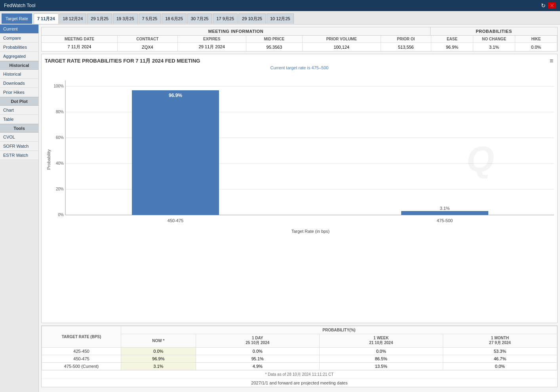 The image size is (560, 392). I want to click on date-tab-75月25: 7 5月25, so click(150, 19).